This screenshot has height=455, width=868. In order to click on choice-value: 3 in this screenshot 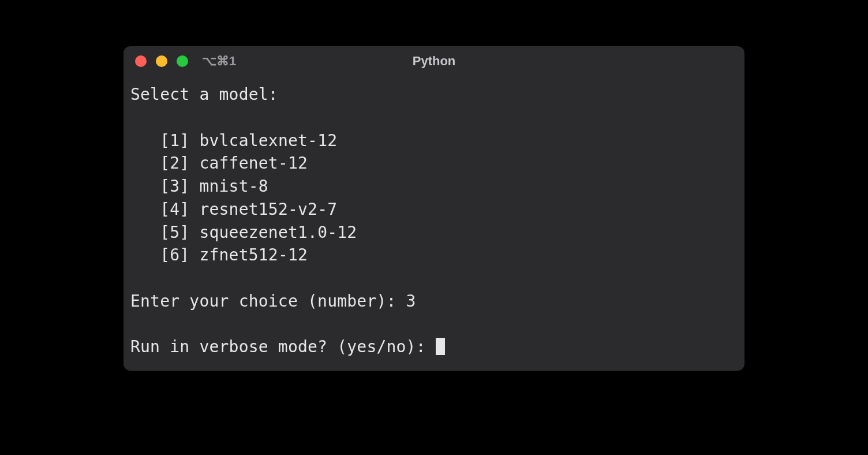, I will do `click(411, 301)`.